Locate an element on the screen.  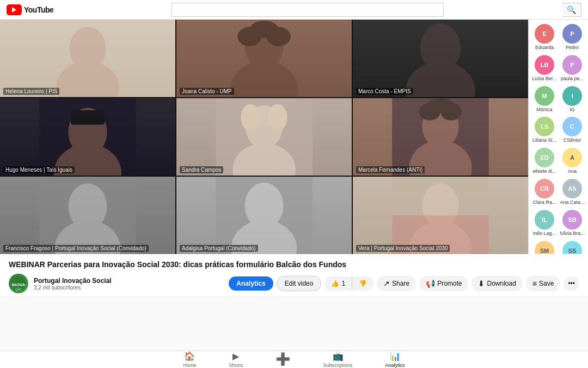
bottom-tab-bar: 🏠 Home ▶ Shorts ➕ 📺 Subscriptions 📊 Anal… is located at coordinates (294, 359).